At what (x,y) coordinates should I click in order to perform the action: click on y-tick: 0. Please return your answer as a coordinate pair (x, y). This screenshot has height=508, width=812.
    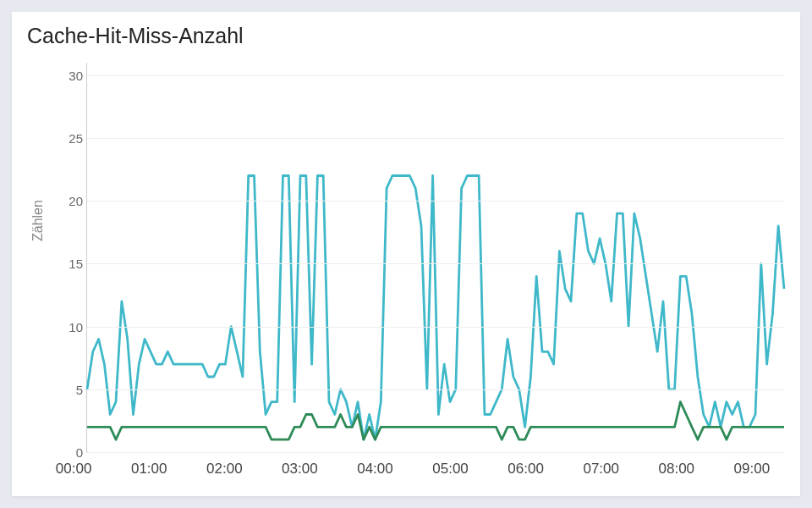
    Looking at the image, I should click on (70, 452).